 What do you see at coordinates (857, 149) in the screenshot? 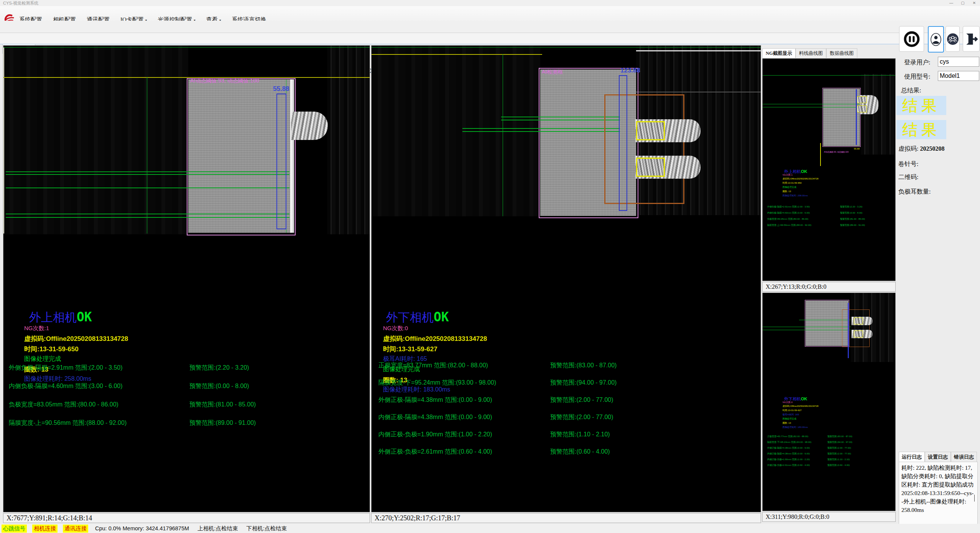
I see `measure-value: 55.88` at bounding box center [857, 149].